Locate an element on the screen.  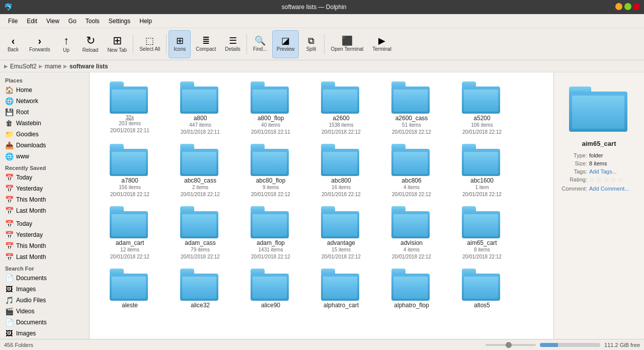
folder-item-altos5: altos5 is located at coordinates (482, 289).